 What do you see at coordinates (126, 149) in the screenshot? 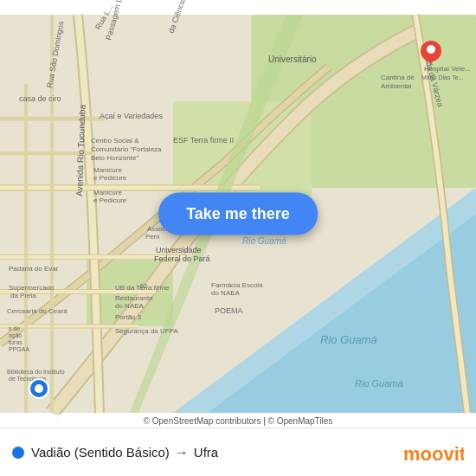
I see `svg-text: Comunitário "Fortaleza` at bounding box center [126, 149].